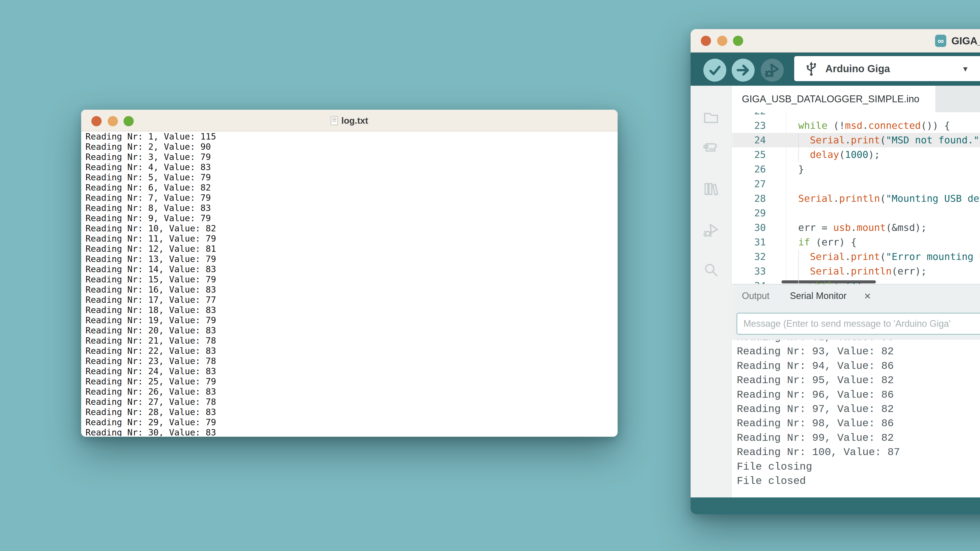 The width and height of the screenshot is (980, 551). Describe the element at coordinates (759, 257) in the screenshot. I see `line-number: 32` at that location.